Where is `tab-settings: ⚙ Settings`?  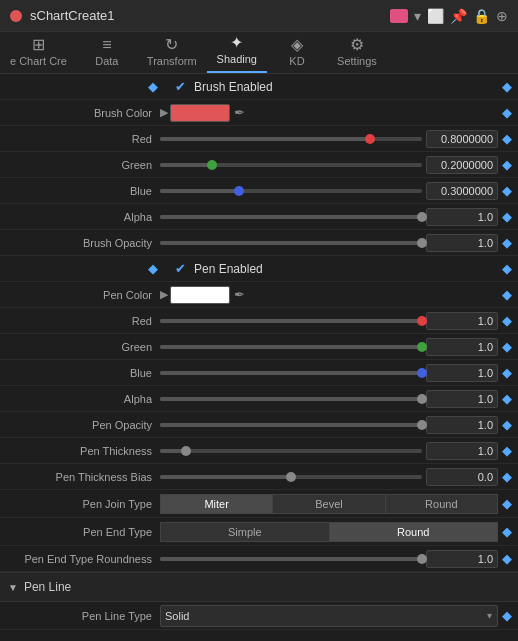 tab-settings: ⚙ Settings is located at coordinates (357, 53).